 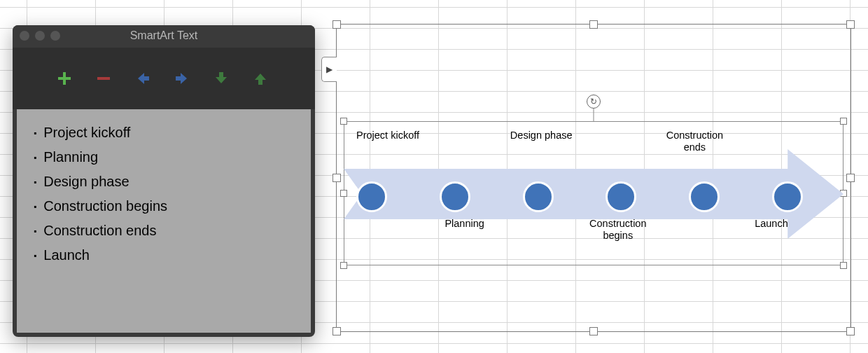 I want to click on arrow-left-icon, so click(x=143, y=78).